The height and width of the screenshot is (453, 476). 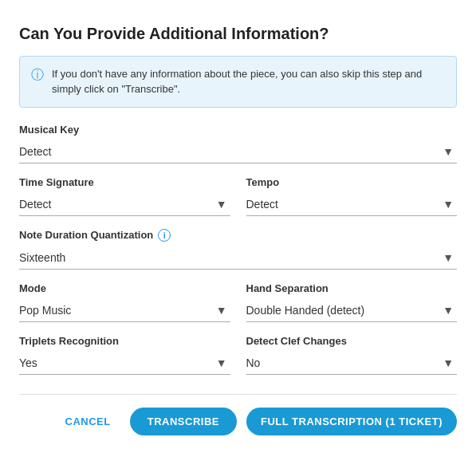 What do you see at coordinates (352, 289) in the screenshot?
I see `hand-separation-label: Hand Separation` at bounding box center [352, 289].